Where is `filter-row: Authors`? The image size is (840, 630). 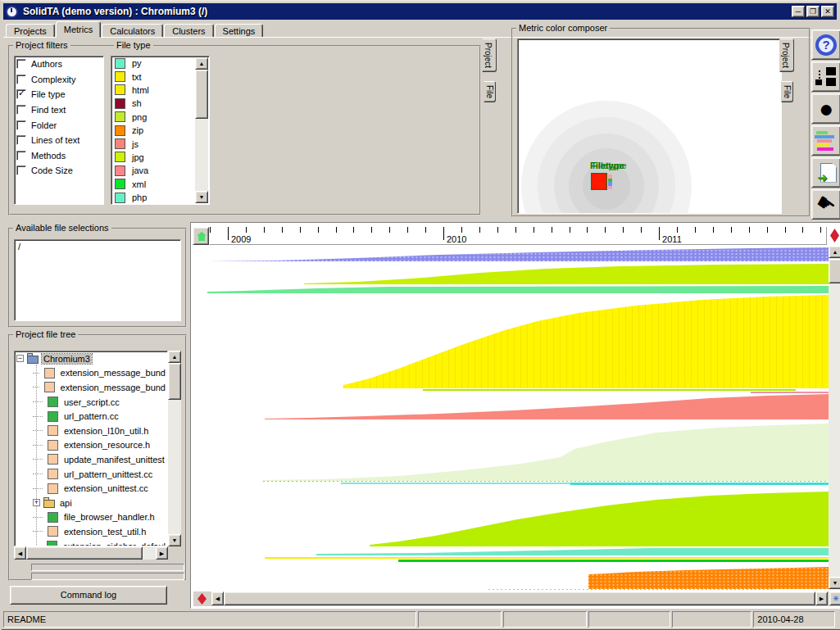 filter-row: Authors is located at coordinates (59, 64).